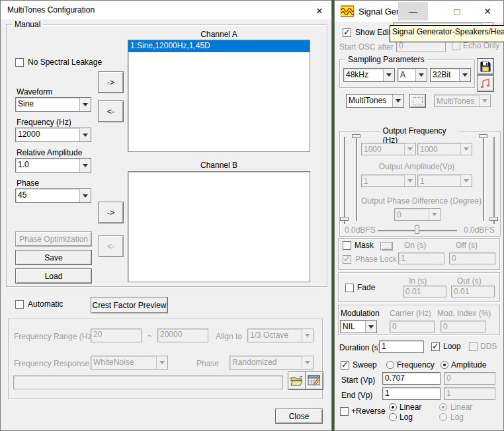 This screenshot has height=431, width=504. Describe the element at coordinates (166, 10) in the screenshot. I see `multitones-titlebar: MultiTones Configuration` at that location.